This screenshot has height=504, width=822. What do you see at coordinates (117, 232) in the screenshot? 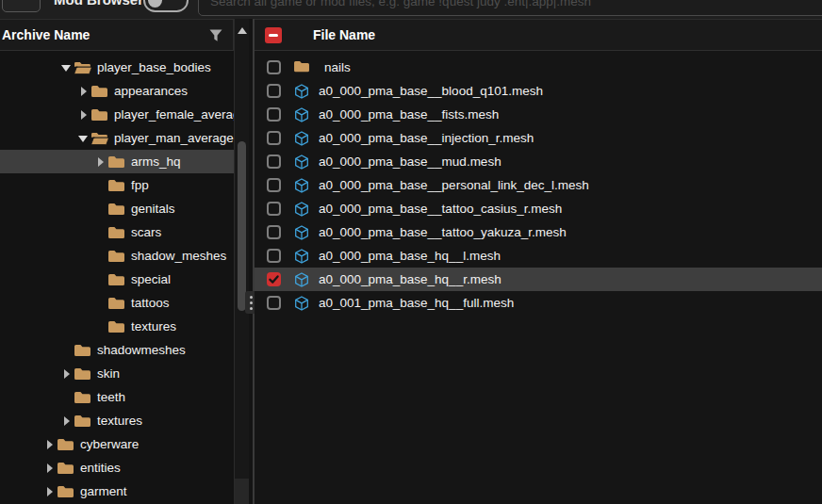
I see `tree-row: scars` at bounding box center [117, 232].